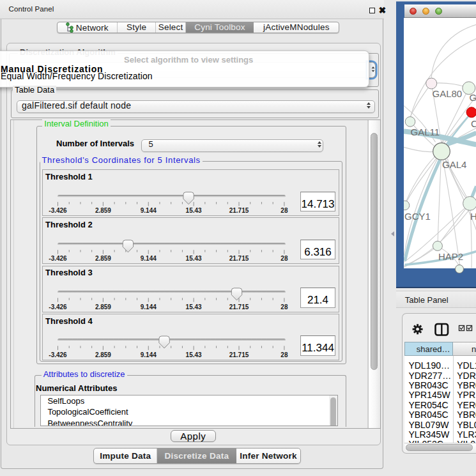  I want to click on svg-text: GCY1, so click(418, 216).